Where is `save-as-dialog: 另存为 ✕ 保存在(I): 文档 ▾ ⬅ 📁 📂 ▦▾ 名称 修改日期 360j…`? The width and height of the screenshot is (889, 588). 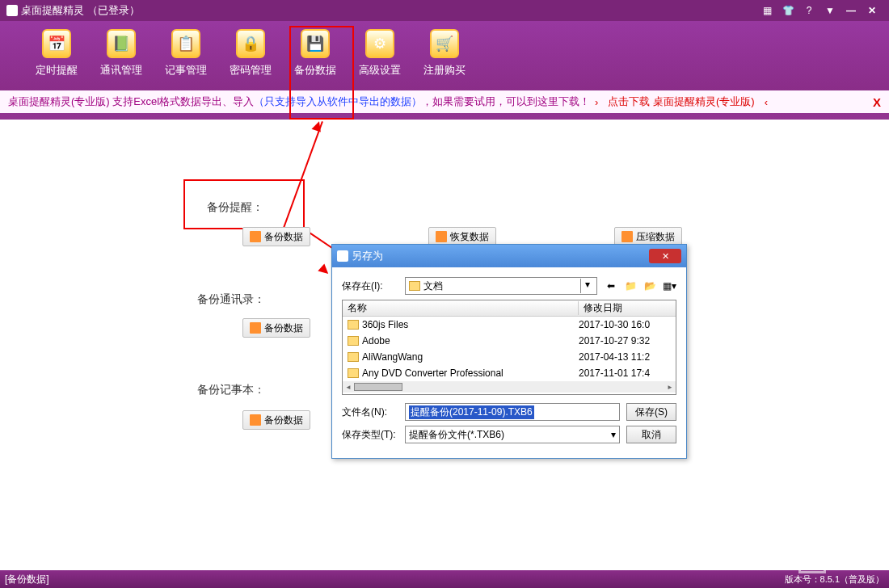 save-as-dialog: 另存为 ✕ 保存在(I): 文档 ▾ ⬅ 📁 📂 ▦▾ 名称 修改日期 360j… is located at coordinates (509, 351).